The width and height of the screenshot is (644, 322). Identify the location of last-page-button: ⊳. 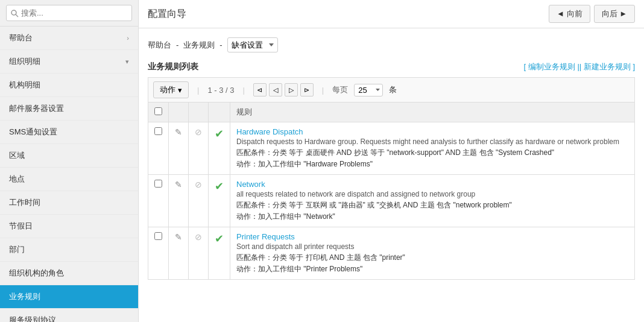
(307, 90).